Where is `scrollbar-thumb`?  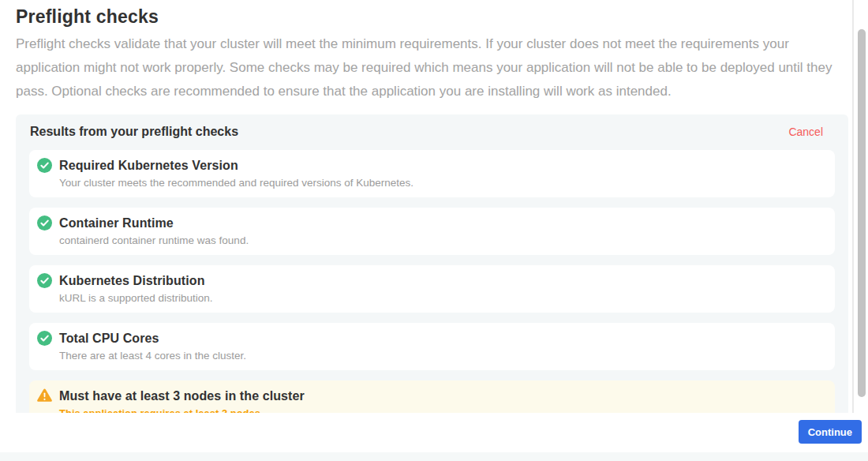 scrollbar-thumb is located at coordinates (862, 213).